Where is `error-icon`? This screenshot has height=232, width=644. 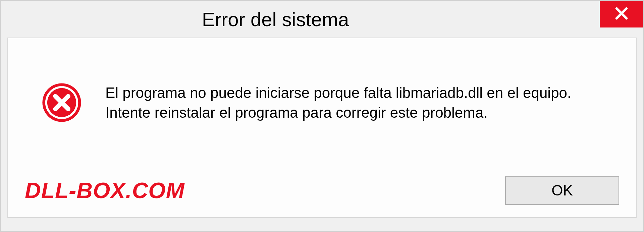
error-icon is located at coordinates (62, 103).